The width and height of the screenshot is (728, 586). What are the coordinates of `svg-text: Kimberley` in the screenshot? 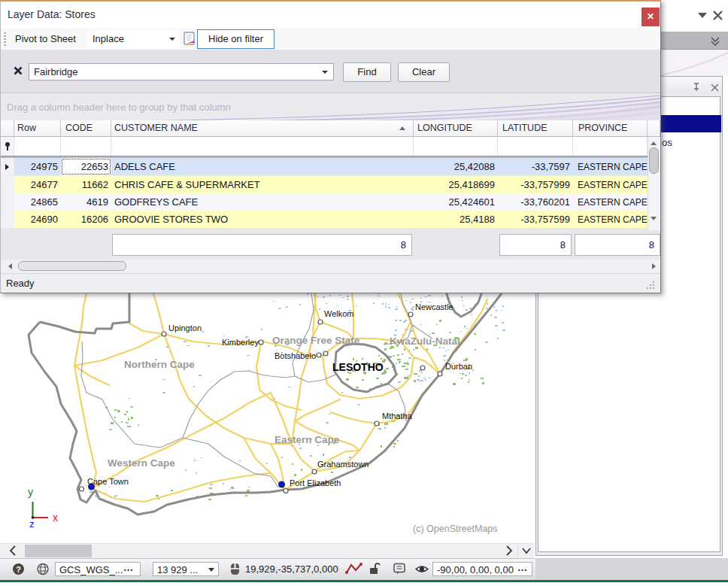 It's located at (241, 342).